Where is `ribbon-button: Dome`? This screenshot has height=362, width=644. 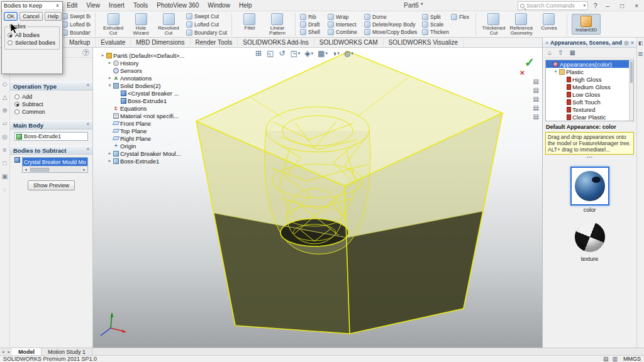 ribbon-button: Dome is located at coordinates (392, 17).